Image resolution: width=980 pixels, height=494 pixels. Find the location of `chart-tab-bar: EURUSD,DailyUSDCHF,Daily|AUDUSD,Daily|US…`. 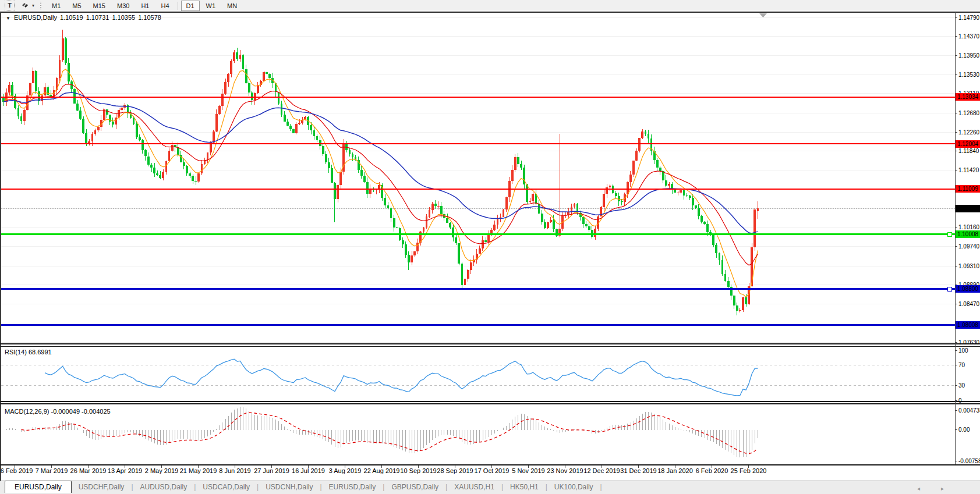

chart-tab-bar: EURUSD,DailyUSDCHF,Daily|AUDUSD,Daily|US… is located at coordinates (490, 488).